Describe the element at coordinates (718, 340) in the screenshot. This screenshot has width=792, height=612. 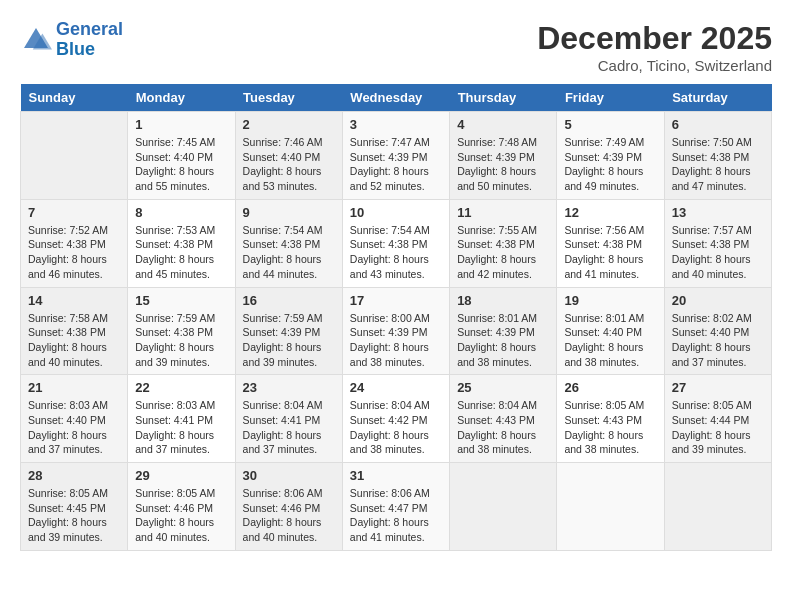
I see `cell-info: Sunrise: 8:02 AMSunset: 4:40 PMDaylight:…` at that location.